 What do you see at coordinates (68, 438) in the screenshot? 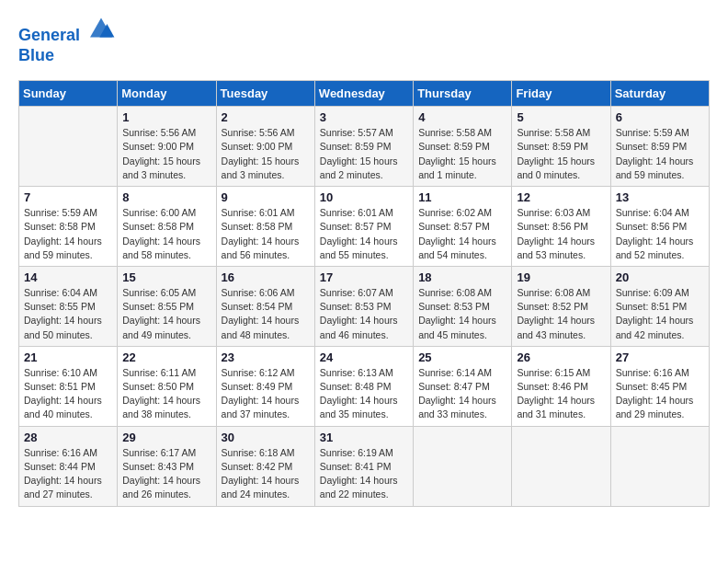
I see `day-number: 28` at bounding box center [68, 438].